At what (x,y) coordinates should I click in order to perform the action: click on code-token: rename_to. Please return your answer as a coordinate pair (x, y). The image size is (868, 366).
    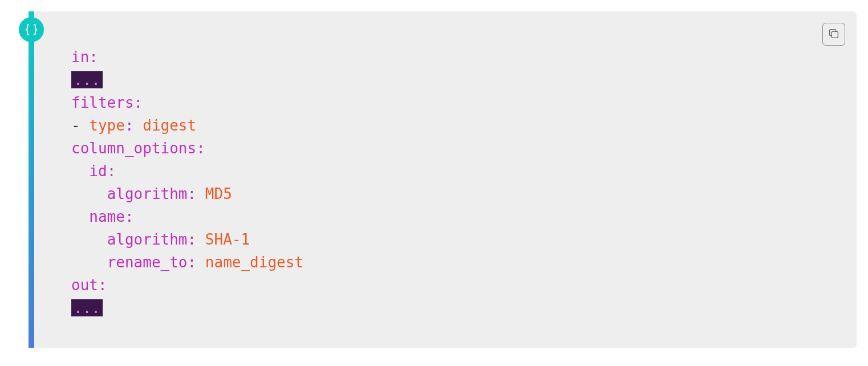
    Looking at the image, I should click on (147, 262).